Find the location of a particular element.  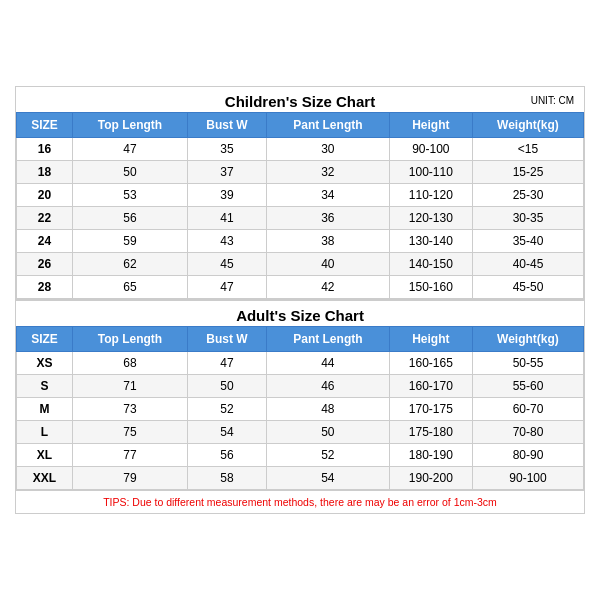

table-cell: 110-120 is located at coordinates (430, 196).